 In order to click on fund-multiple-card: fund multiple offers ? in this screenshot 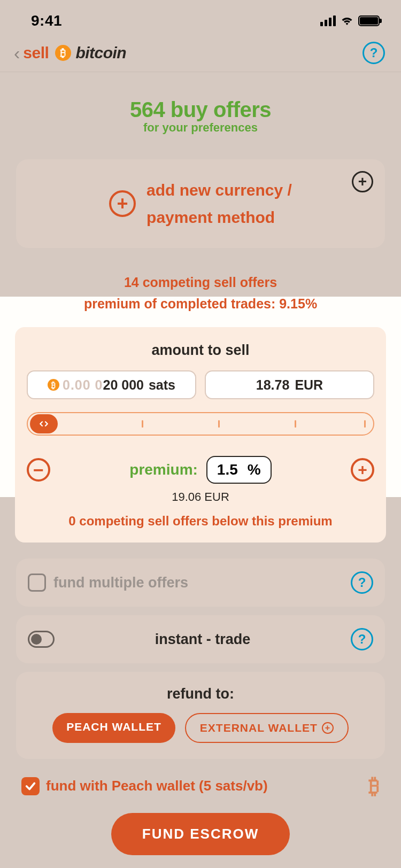, I will do `click(200, 583)`.